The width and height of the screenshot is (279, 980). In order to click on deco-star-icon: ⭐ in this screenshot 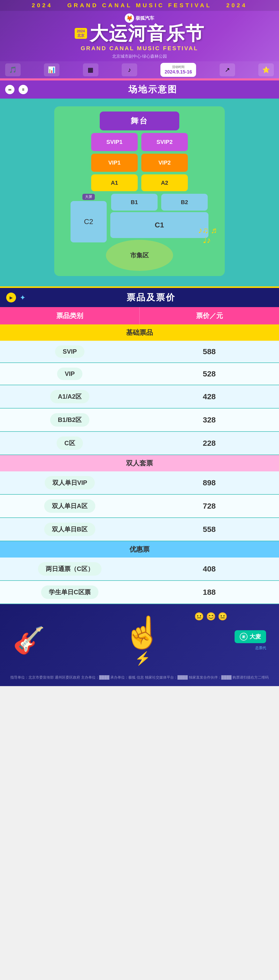, I will do `click(266, 70)`.